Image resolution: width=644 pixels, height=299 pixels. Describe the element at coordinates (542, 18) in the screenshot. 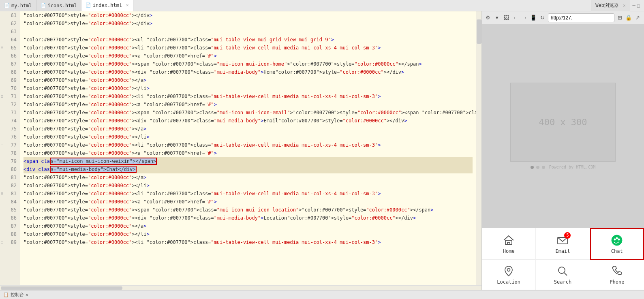

I see `refresh-button: ↻` at that location.